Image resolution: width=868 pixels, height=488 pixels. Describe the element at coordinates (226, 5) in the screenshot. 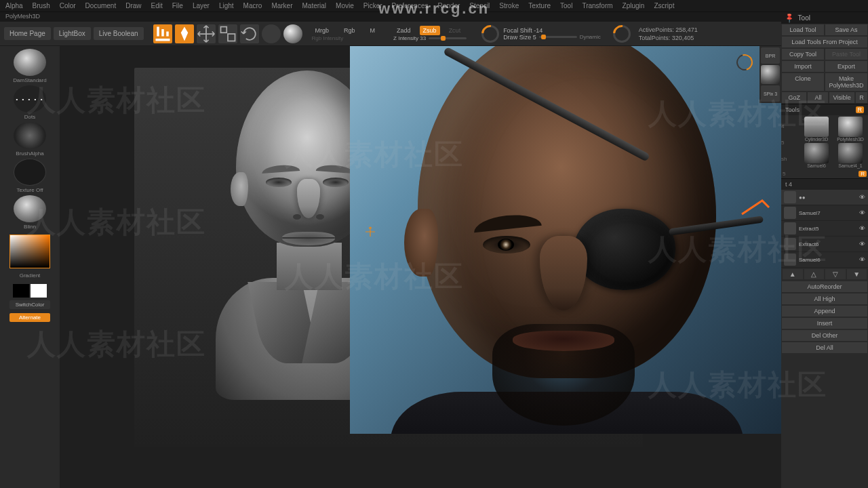

I see `menu-light: Light` at that location.